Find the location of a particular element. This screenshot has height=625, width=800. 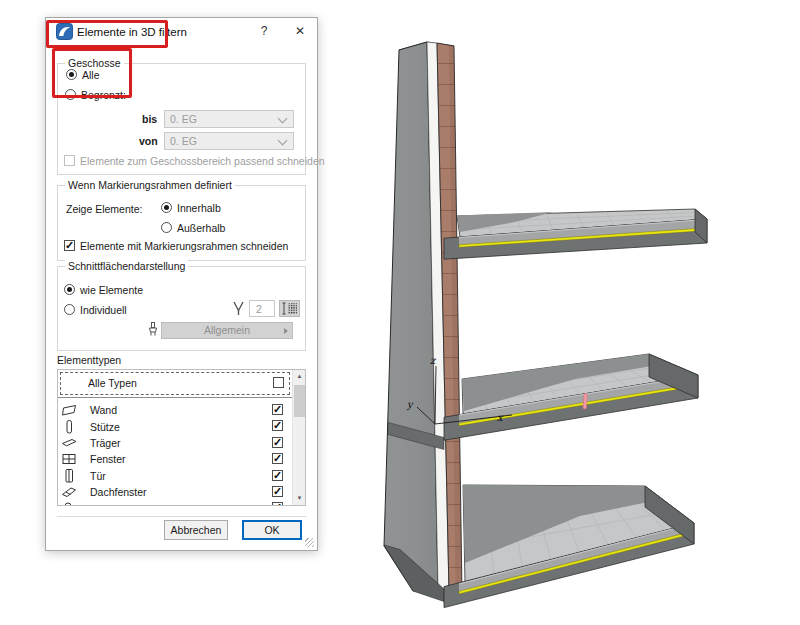

radio-wie-elemente is located at coordinates (70, 290).